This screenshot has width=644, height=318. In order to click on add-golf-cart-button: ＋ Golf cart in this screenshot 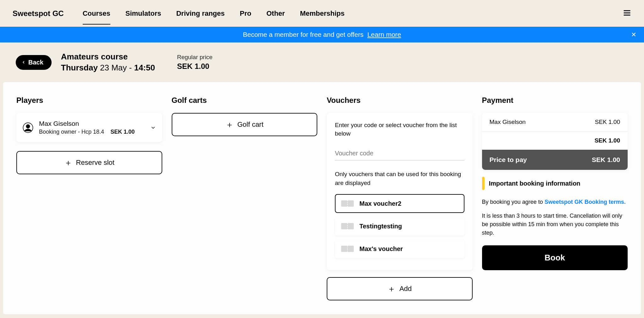, I will do `click(245, 125)`.